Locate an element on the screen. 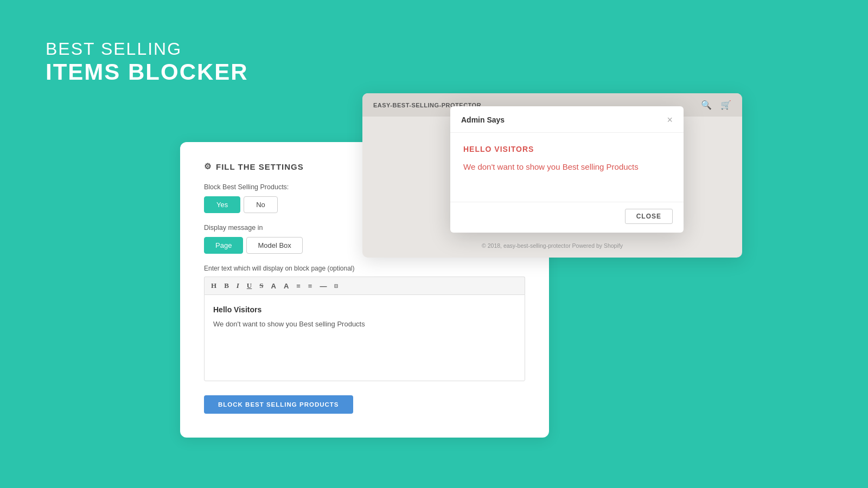 The image size is (868, 488). modal-close-button: CLOSE is located at coordinates (649, 216).